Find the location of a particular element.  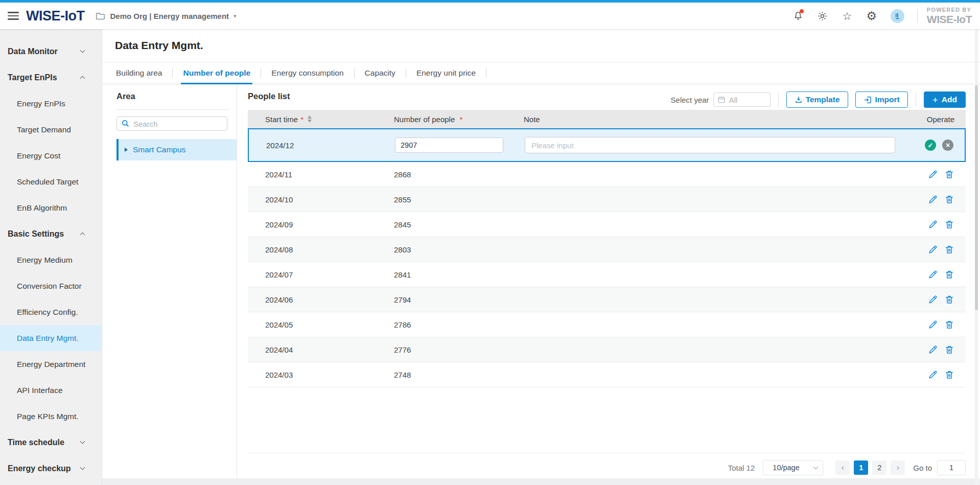

page-title: Data Entry Mgmt. is located at coordinates (159, 45).